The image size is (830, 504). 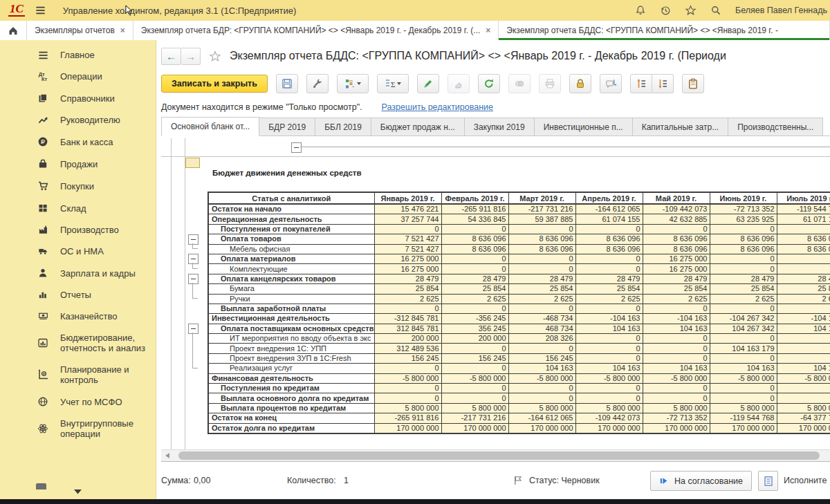 What do you see at coordinates (716, 10) in the screenshot?
I see `search-icon` at bounding box center [716, 10].